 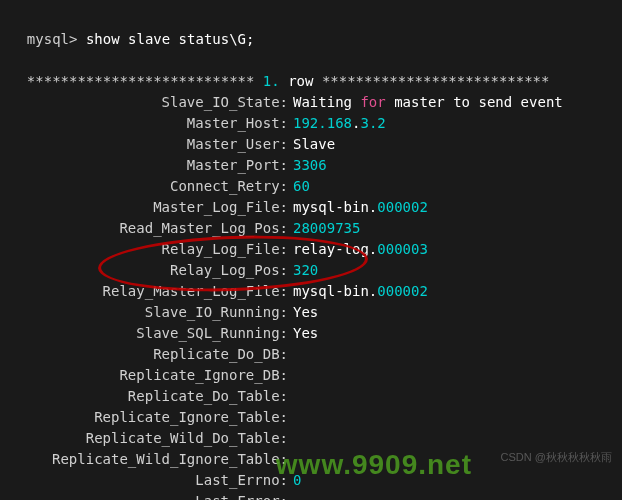 What do you see at coordinates (311, 312) in the screenshot?
I see `status-row: Slave_IO_Running:Yes` at bounding box center [311, 312].